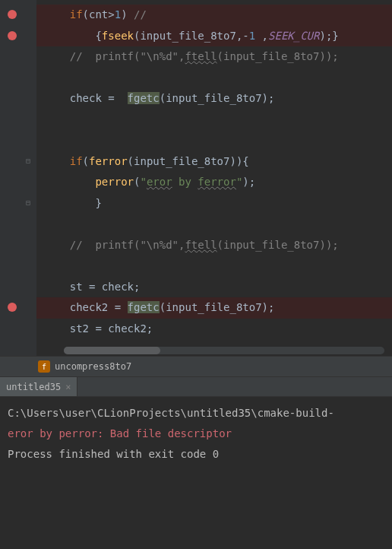 Image resolution: width=392 pixels, height=549 pixels. What do you see at coordinates (196, 367) in the screenshot?
I see `breadcrumb-bar: f uncompress8to7` at bounding box center [196, 367].